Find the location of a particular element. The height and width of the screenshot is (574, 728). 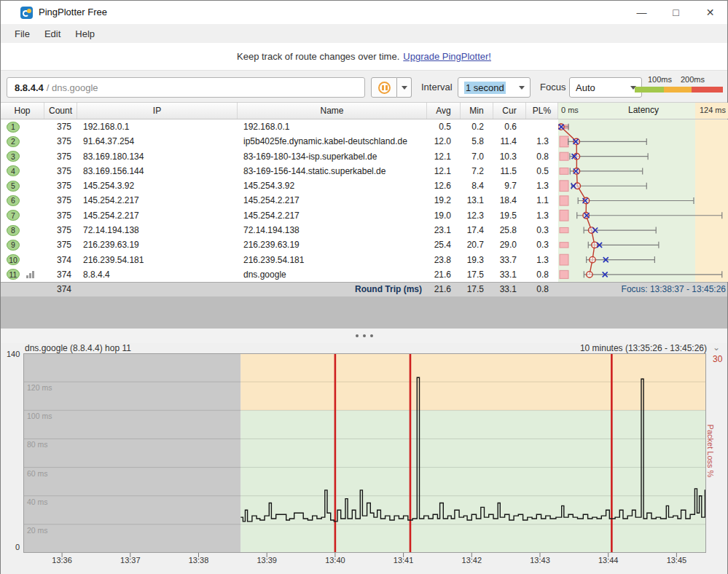

min-cell: 12.3 is located at coordinates (477, 216).